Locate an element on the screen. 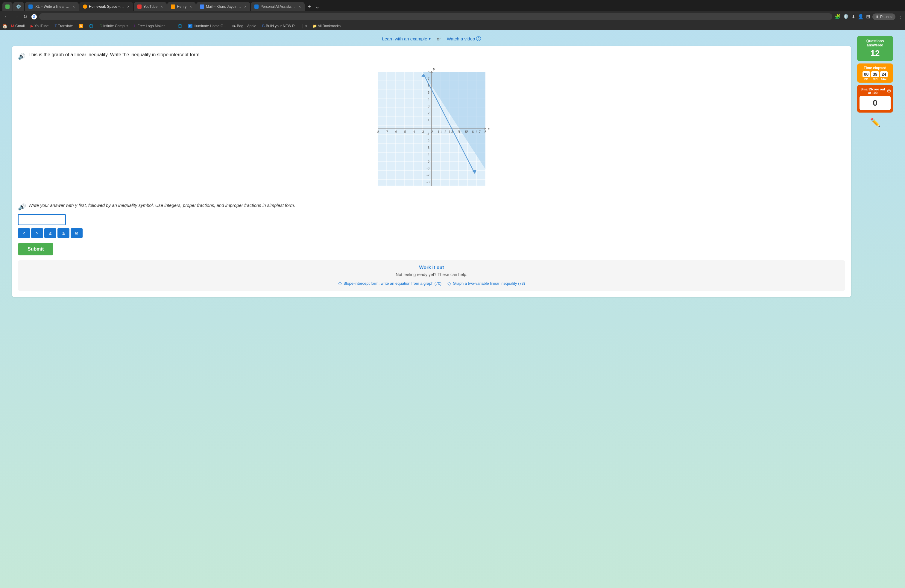 This screenshot has height=588, width=905. answer-section: 🔊 Write your answer with y first, follow… is located at coordinates (432, 229).